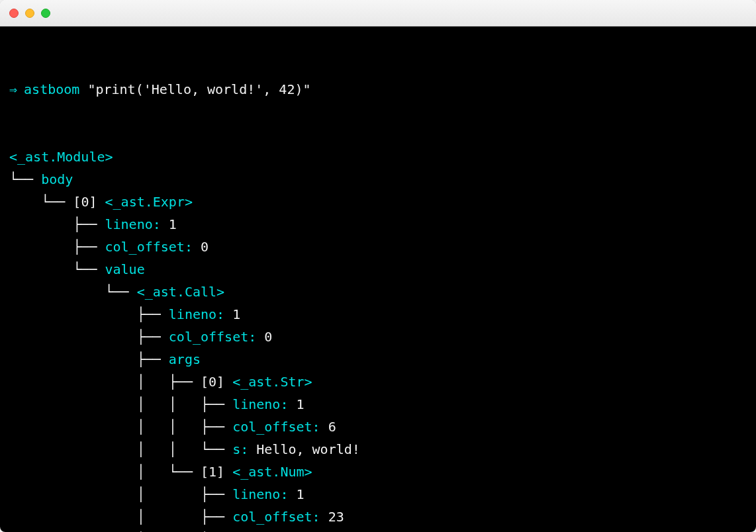  Describe the element at coordinates (378, 89) in the screenshot. I see `command-line: ⇒ astboom "print('Hello, world!', 42)"` at that location.